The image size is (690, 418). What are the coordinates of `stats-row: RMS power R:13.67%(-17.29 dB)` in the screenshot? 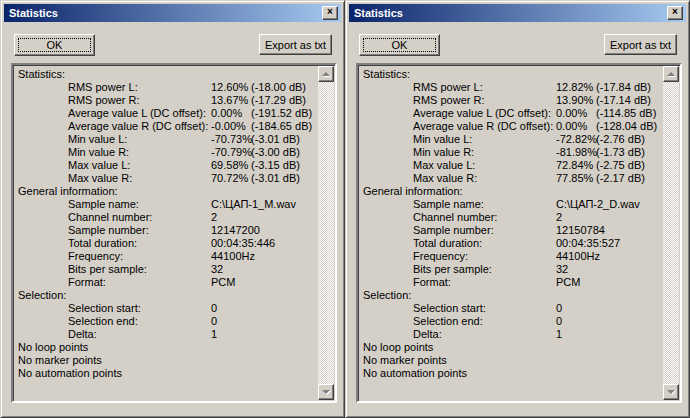 It's located at (166, 100).